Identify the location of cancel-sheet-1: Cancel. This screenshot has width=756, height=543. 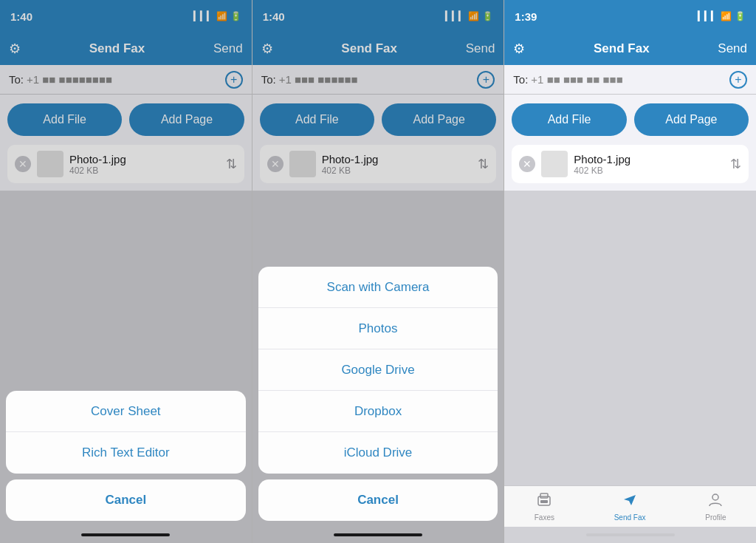
(126, 500).